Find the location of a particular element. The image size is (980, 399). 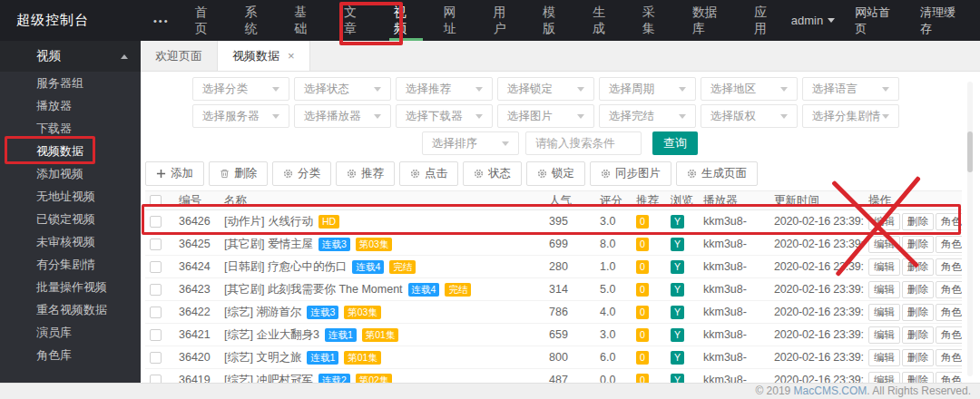

plus-icon is located at coordinates (162, 174).